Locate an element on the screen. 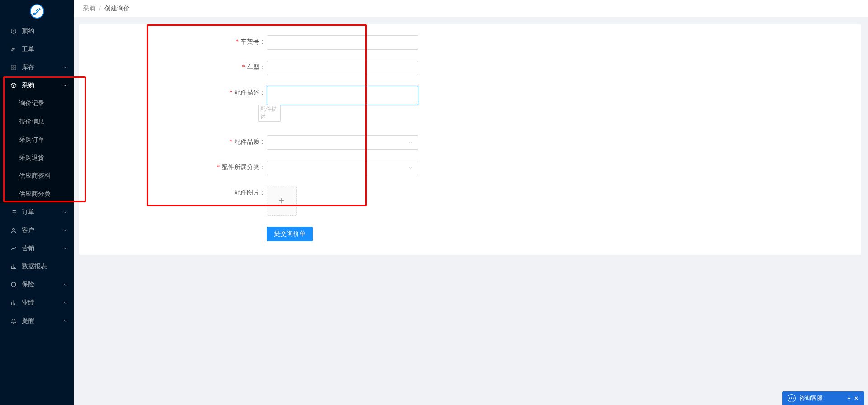  sidebar-item-appointment: 预约 is located at coordinates (37, 31).